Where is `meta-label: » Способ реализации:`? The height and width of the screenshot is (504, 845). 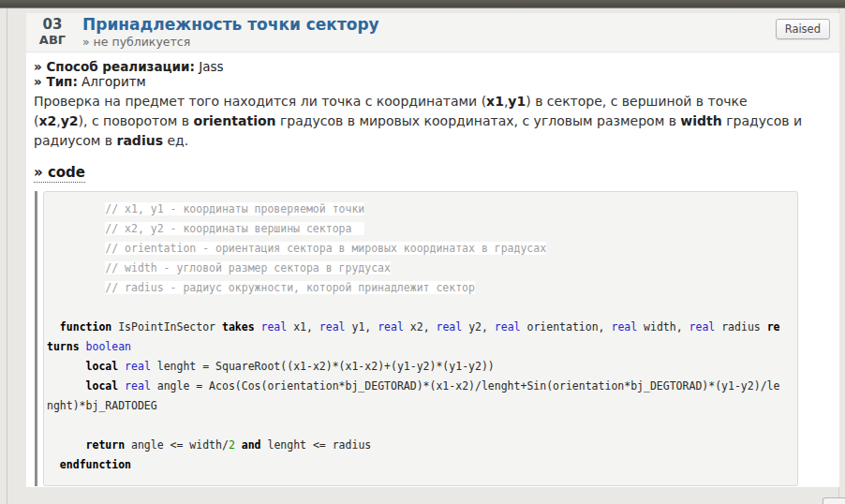
meta-label: » Способ реализации: is located at coordinates (114, 67).